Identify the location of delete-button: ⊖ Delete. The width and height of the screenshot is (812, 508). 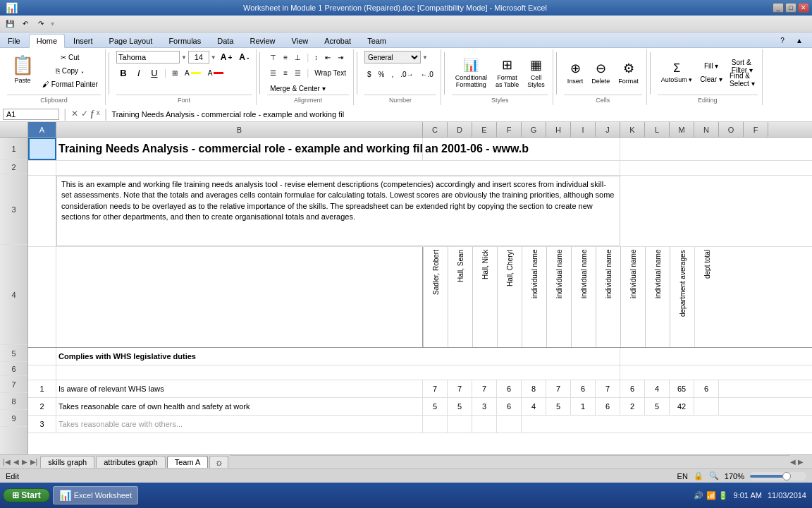
(601, 73).